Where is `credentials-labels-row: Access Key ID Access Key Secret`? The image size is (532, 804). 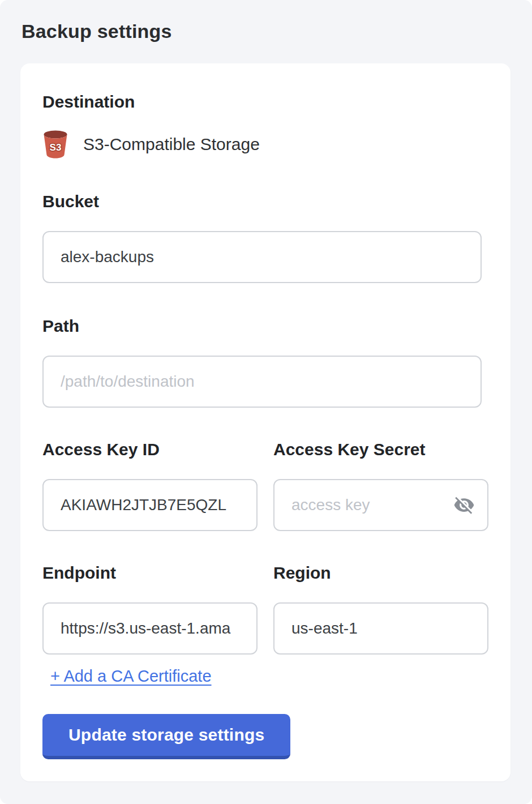 credentials-labels-row: Access Key ID Access Key Secret is located at coordinates (265, 450).